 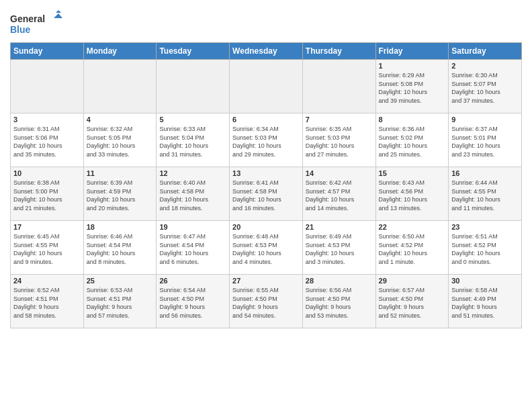 I want to click on calendar-cell: 24Sunrise: 6:52 AM Sunset: 4:51 PM Dayli…, so click(x=47, y=302).